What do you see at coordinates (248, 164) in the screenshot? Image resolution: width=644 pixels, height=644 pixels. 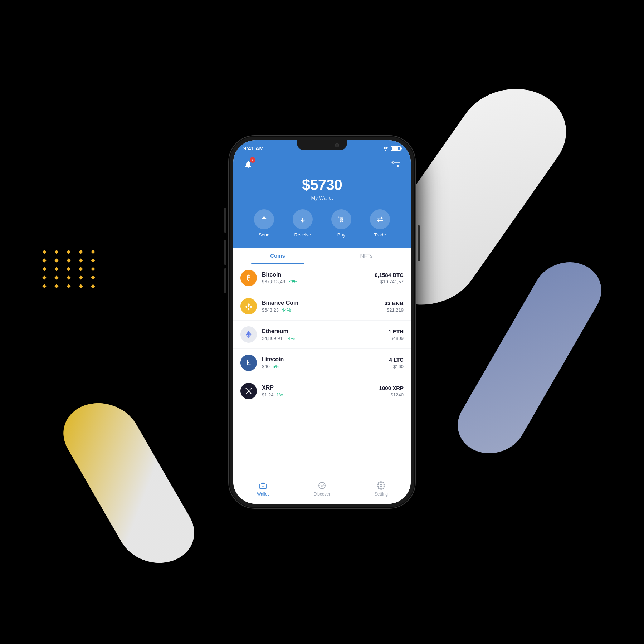 I see `notification-button: 2` at bounding box center [248, 164].